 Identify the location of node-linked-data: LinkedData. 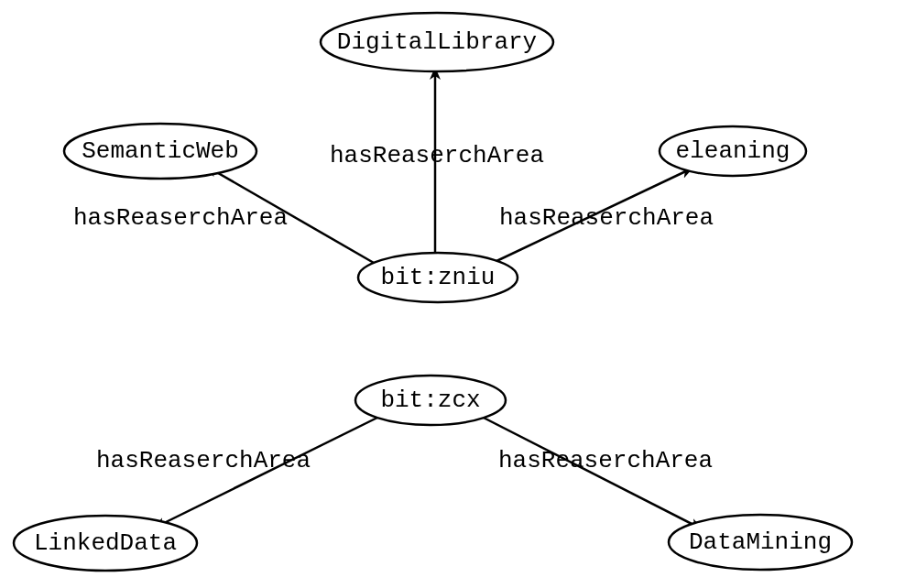
(105, 543).